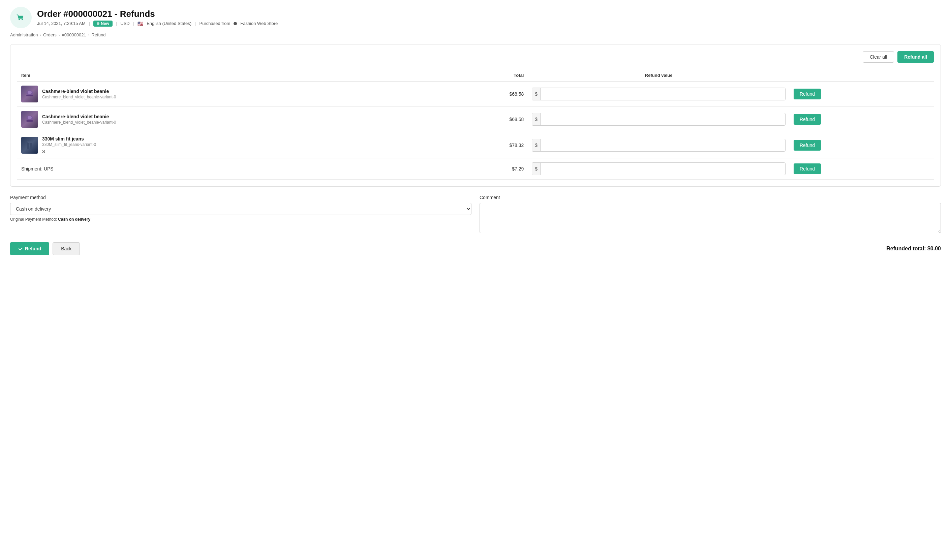 This screenshot has height=560, width=951. Describe the element at coordinates (476, 249) in the screenshot. I see `bottom-actions: Refund Back Refunded total: $0.00` at that location.